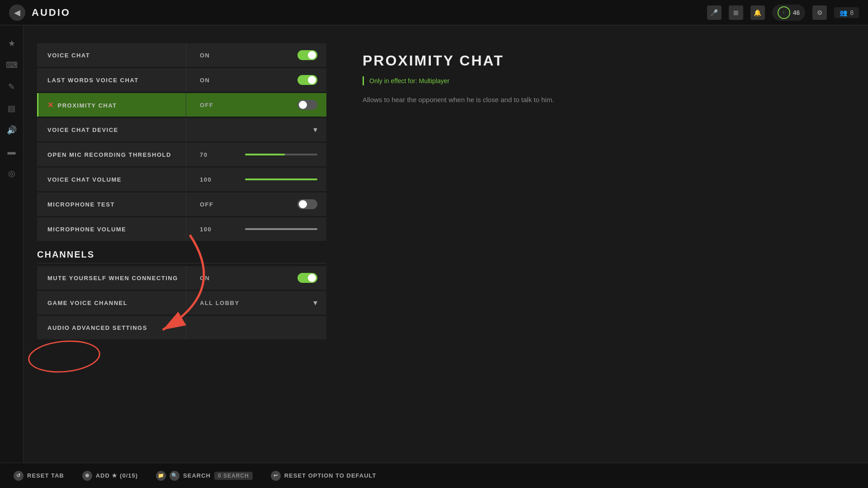 The height and width of the screenshot is (488, 868). What do you see at coordinates (110, 130) in the screenshot?
I see `voice-device-label: VOICE CHAT DEVICE` at bounding box center [110, 130].